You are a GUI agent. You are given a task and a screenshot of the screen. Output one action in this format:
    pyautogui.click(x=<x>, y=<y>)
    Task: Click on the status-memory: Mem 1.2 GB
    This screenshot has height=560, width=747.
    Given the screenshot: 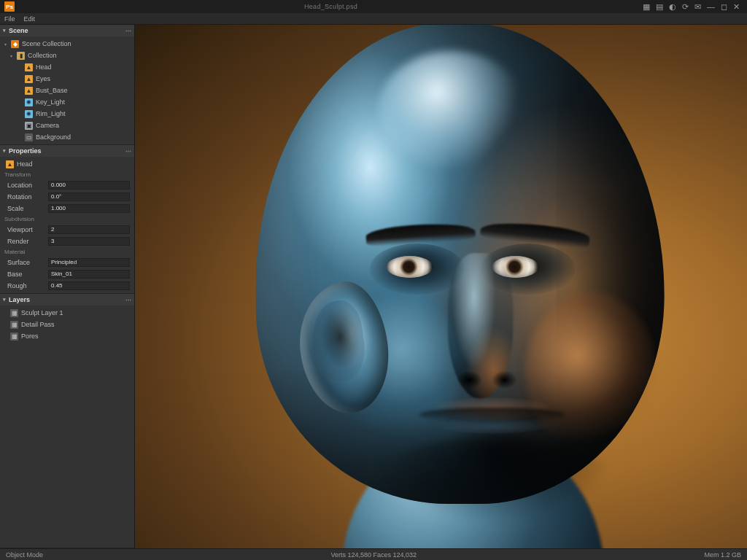 What is the action you would take?
    pyautogui.click(x=724, y=555)
    